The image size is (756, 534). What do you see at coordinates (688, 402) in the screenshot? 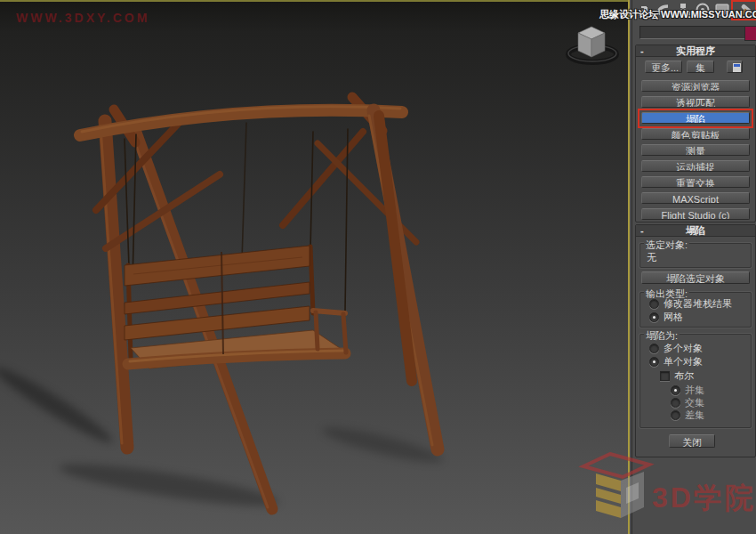
I see `radio-intersection: 交集` at bounding box center [688, 402].